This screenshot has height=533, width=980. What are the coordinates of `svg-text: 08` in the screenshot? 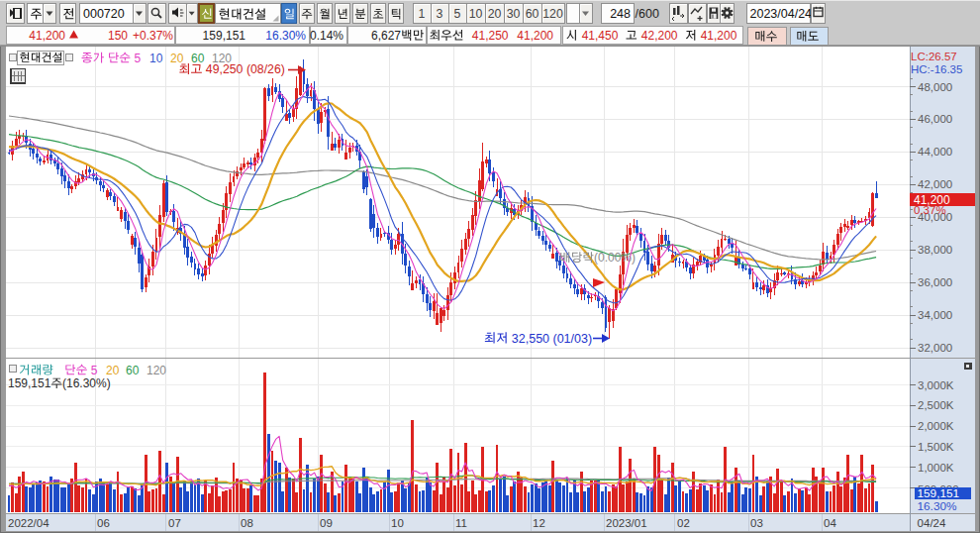 It's located at (247, 523).